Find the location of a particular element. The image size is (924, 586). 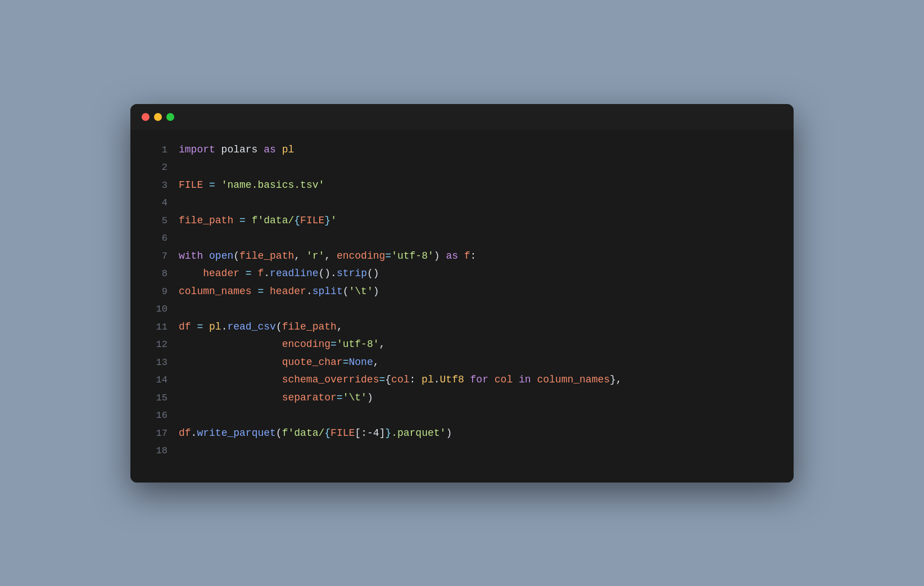

code-line-11: 11 df = pl.read_csv(file_path, is located at coordinates (462, 327).